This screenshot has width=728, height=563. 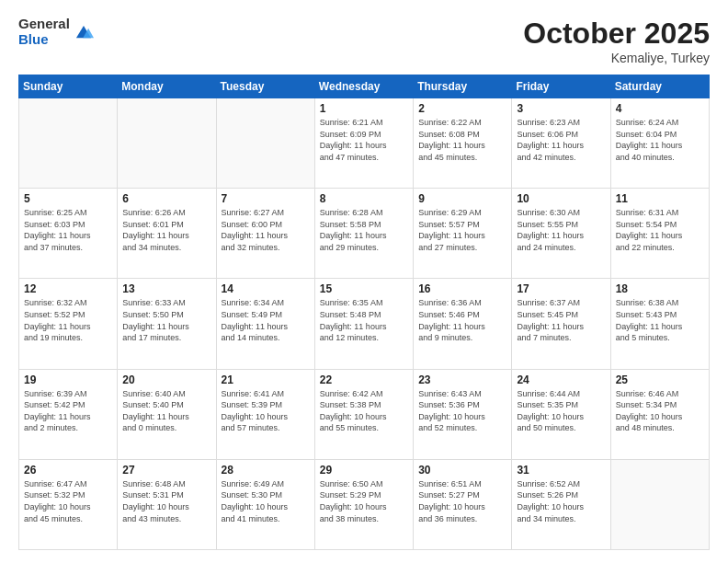 What do you see at coordinates (462, 230) in the screenshot?
I see `day-info: Sunrise: 6:29 AM Sunset: 5:57 PM Dayligh…` at bounding box center [462, 230].